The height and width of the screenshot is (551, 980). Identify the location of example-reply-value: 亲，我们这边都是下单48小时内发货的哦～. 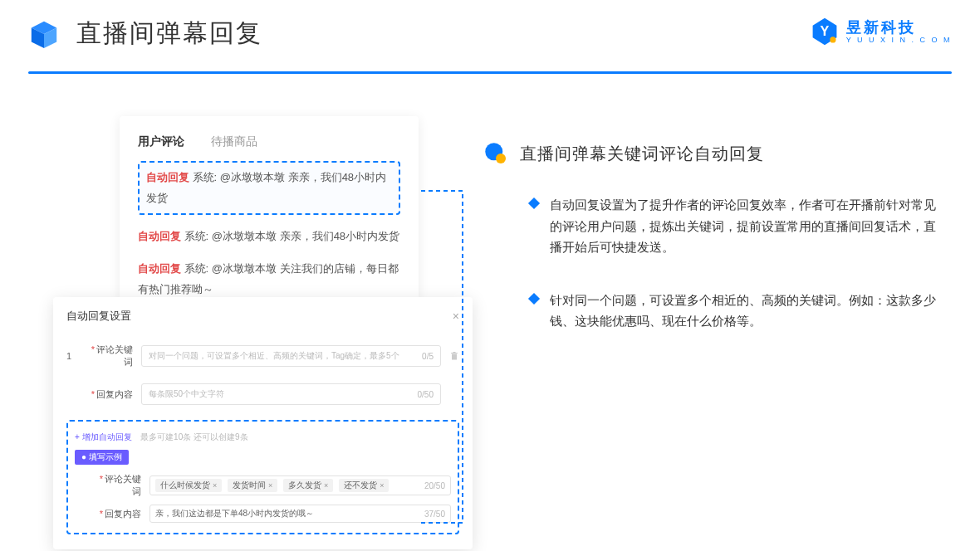
(234, 514).